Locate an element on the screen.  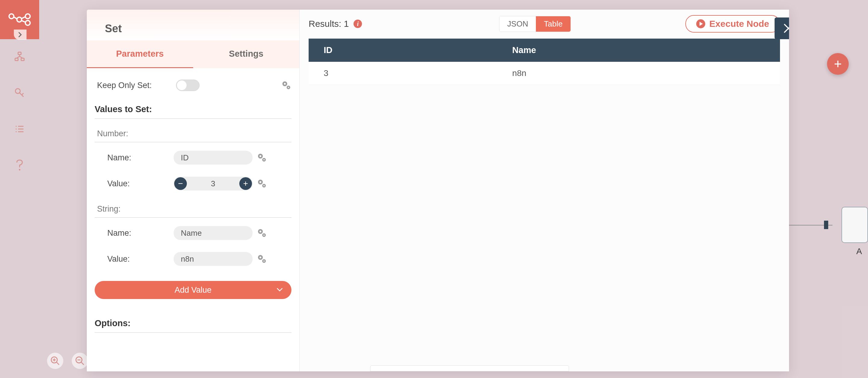
nav-workflows is located at coordinates (20, 57).